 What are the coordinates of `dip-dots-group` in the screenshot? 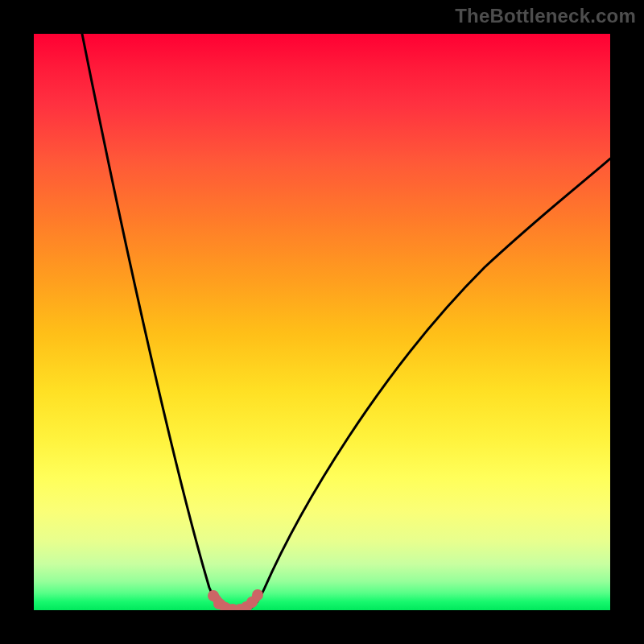 It's located at (235, 600).